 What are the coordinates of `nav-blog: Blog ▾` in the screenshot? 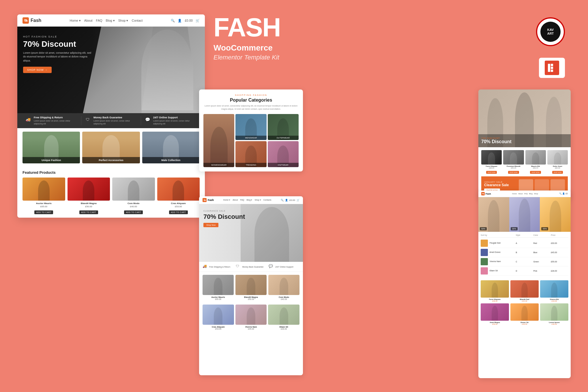 It's located at (110, 21).